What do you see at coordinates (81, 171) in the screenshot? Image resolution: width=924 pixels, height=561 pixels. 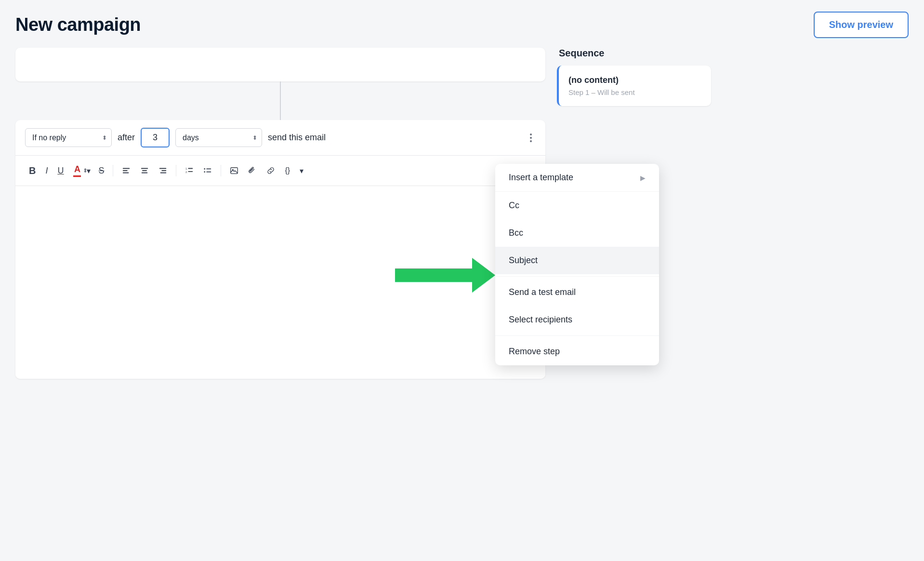 I see `font-color-wrapper: A ▾` at bounding box center [81, 171].